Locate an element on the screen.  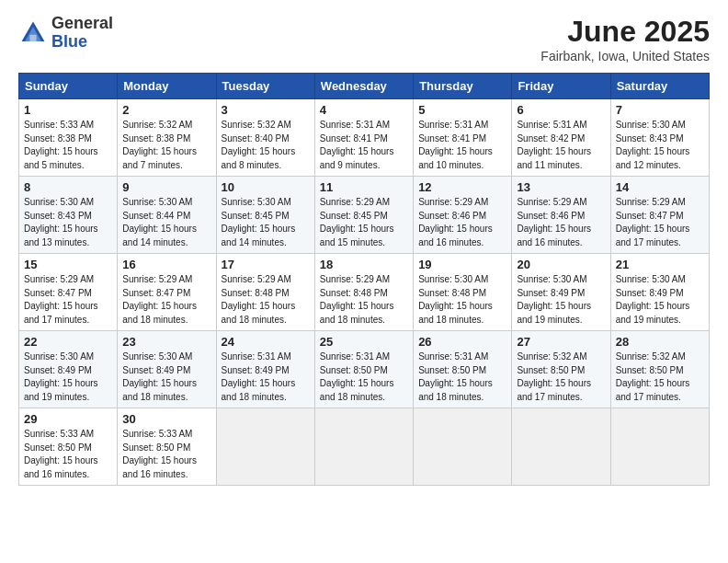
table-row: 11 Sunrise: 5:29 AMSunset: 8:45 PMDaylig… is located at coordinates (364, 215).